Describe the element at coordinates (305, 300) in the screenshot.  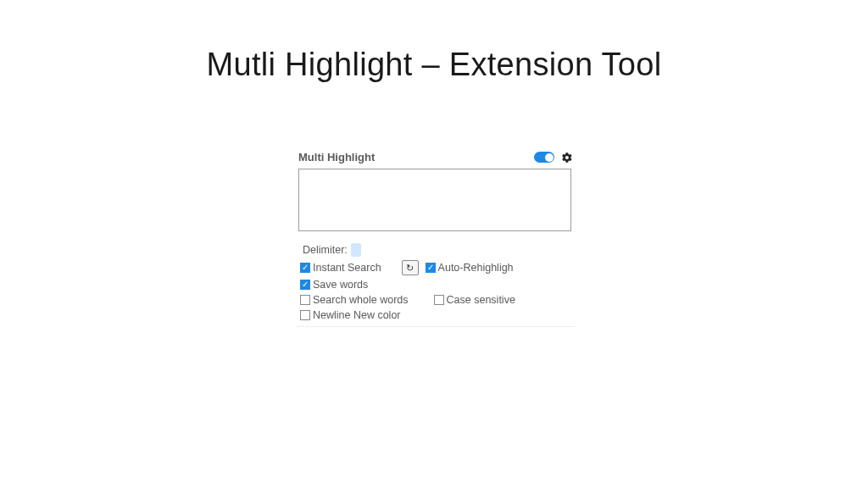
I see `search-whole-words-checkbox` at that location.